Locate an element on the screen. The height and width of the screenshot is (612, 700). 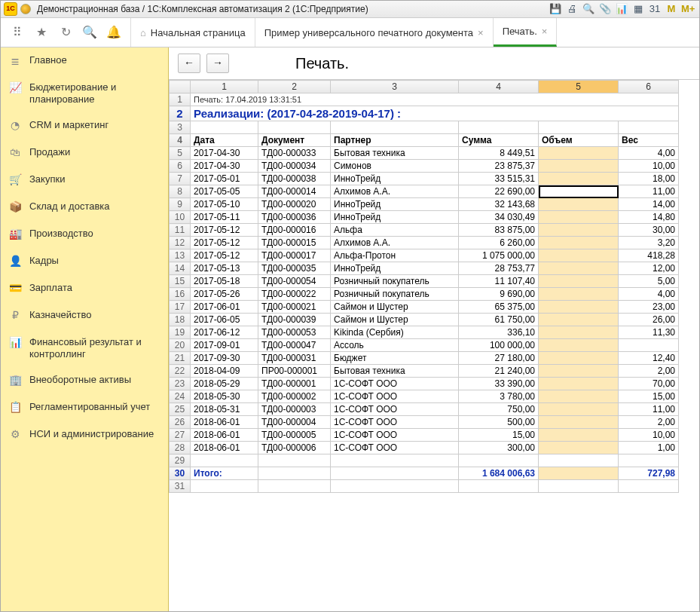
table-row: 252018-05-31ТД00-0000031С-СОФТ ООО750,00… is located at coordinates (424, 410).